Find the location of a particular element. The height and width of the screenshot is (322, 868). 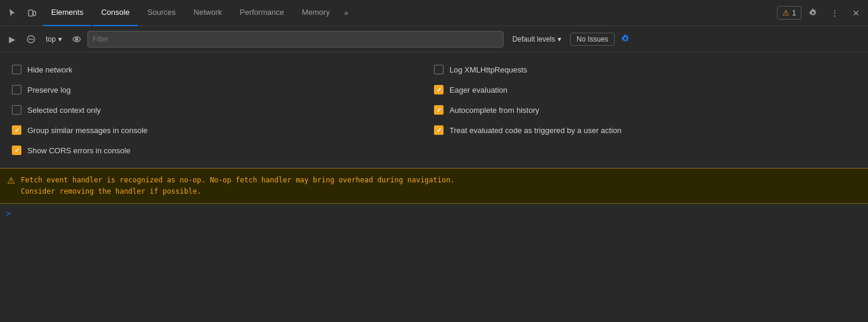

hide-network-checkbox is located at coordinates (17, 70).